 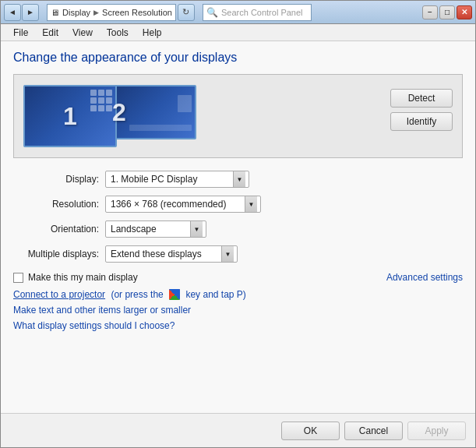 What do you see at coordinates (183, 204) in the screenshot?
I see `resolution-dropdown: 1366 × 768 (recommended) ▼` at bounding box center [183, 204].